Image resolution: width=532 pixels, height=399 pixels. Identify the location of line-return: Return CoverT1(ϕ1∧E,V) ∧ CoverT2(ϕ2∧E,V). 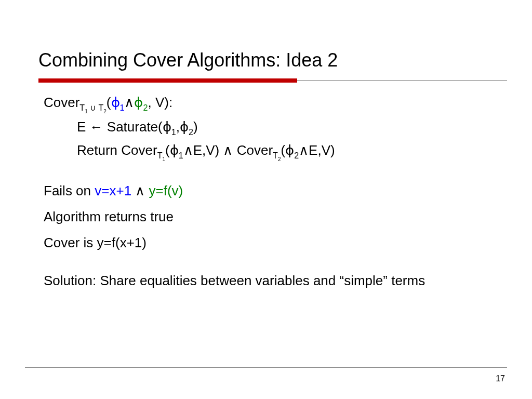
(272, 152).